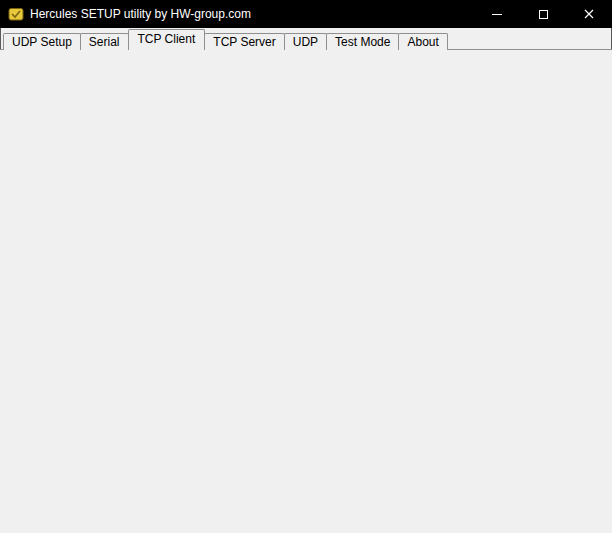 The height and width of the screenshot is (533, 612). Describe the element at coordinates (104, 42) in the screenshot. I see `tab-serial: Serial` at that location.